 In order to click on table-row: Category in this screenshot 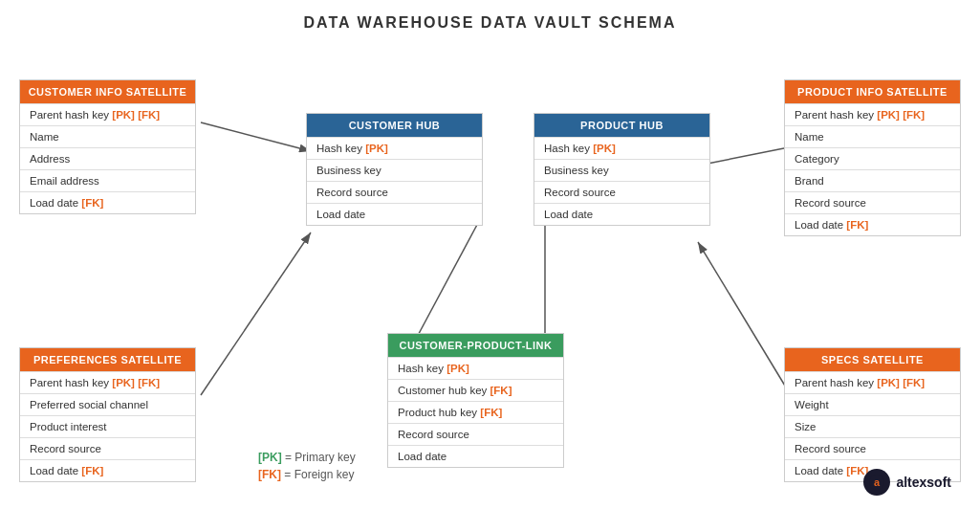, I will do `click(872, 159)`.